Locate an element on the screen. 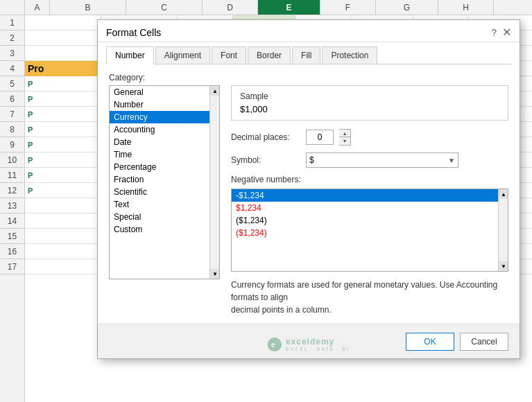 The height and width of the screenshot is (402, 532). row-header: 1 is located at coordinates (12, 23).